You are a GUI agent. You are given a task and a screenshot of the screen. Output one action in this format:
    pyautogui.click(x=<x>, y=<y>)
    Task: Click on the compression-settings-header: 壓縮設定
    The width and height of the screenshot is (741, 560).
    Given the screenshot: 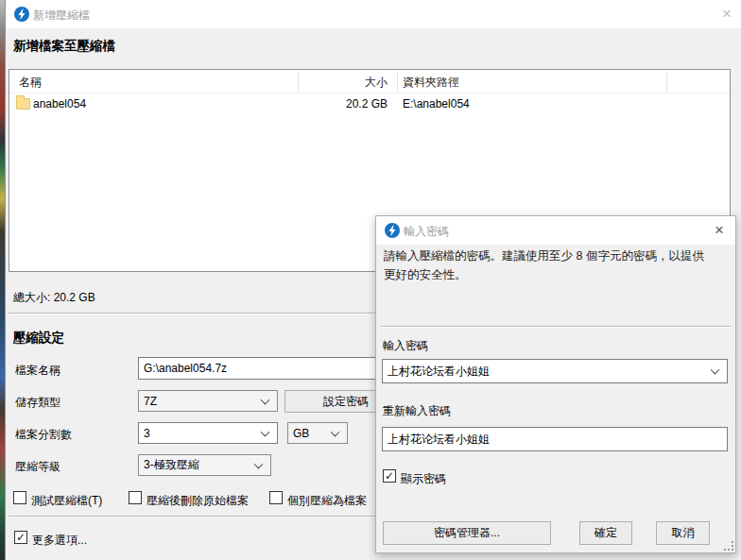 What is the action you would take?
    pyautogui.click(x=39, y=338)
    